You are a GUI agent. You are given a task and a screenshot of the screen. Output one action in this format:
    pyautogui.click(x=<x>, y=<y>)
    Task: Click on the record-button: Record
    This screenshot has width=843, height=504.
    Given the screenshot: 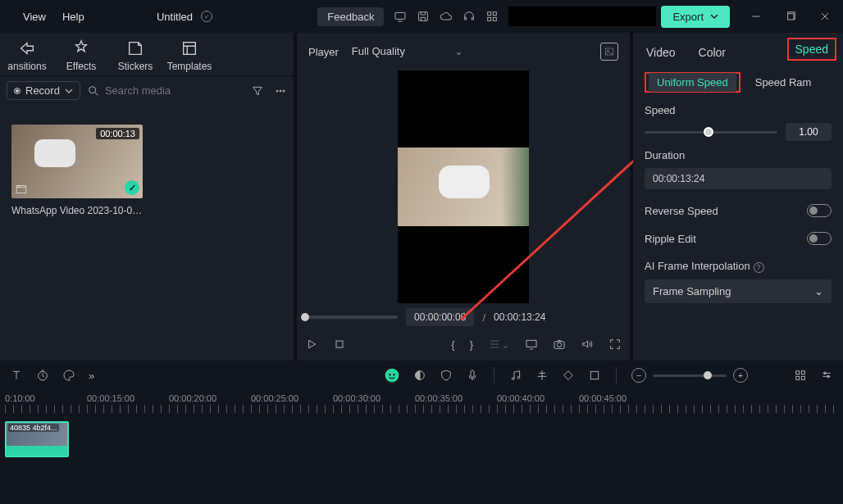 What is the action you would take?
    pyautogui.click(x=43, y=90)
    